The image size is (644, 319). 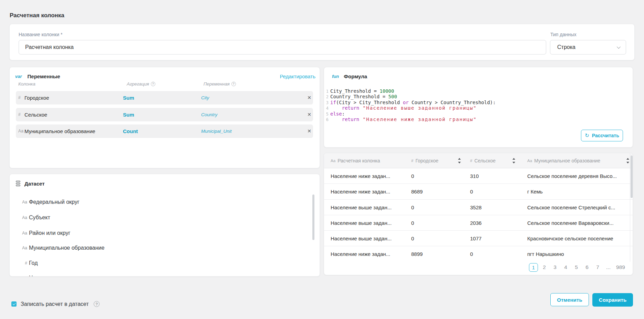 What do you see at coordinates (322, 42) in the screenshot?
I see `column-settings-card: Название колонки * Тип данных Строка` at bounding box center [322, 42].